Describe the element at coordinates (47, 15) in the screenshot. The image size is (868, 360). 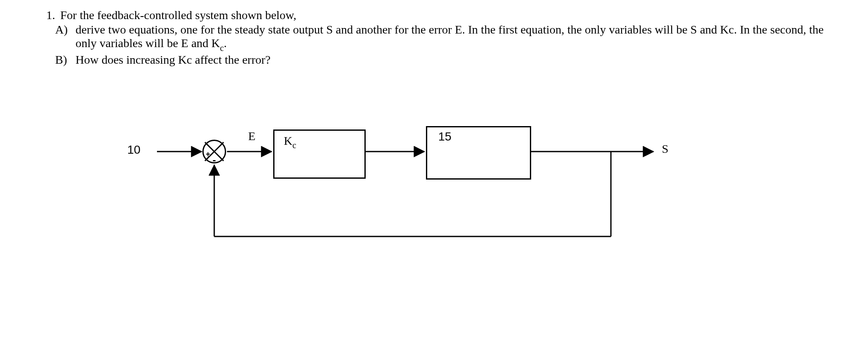
I see `question-number: 1.` at that location.